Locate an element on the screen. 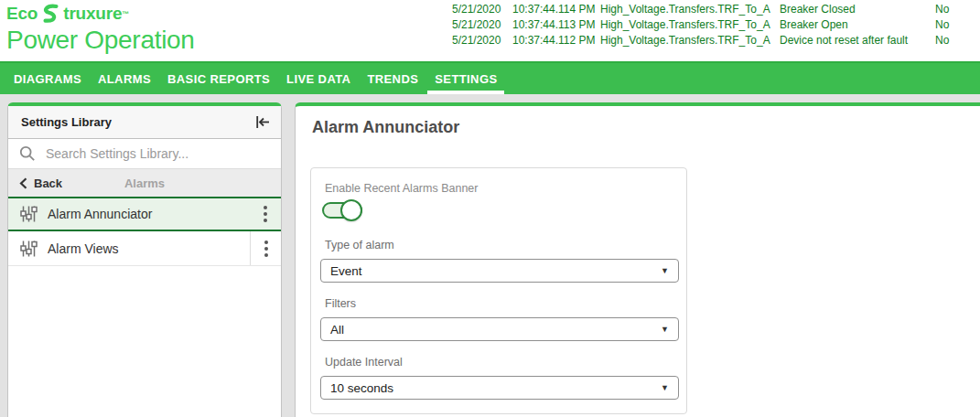  selected-value: All is located at coordinates (337, 329).